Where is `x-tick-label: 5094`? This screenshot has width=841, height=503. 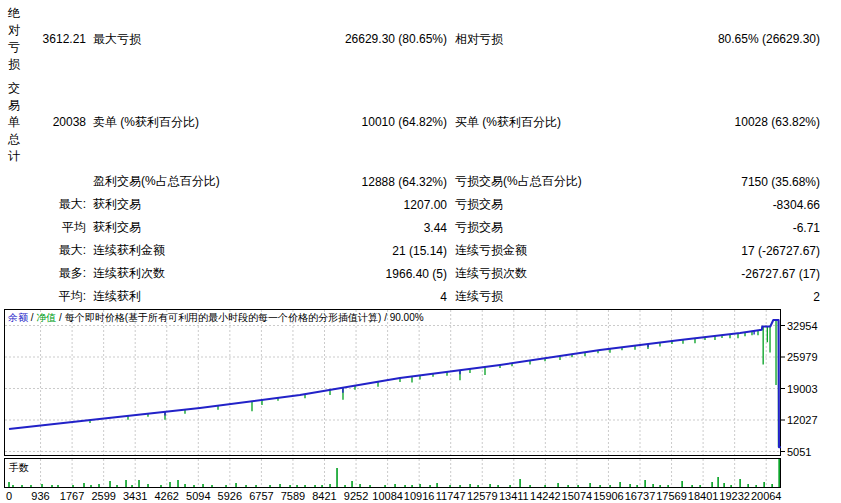
x-tick-label: 5094 is located at coordinates (198, 496).